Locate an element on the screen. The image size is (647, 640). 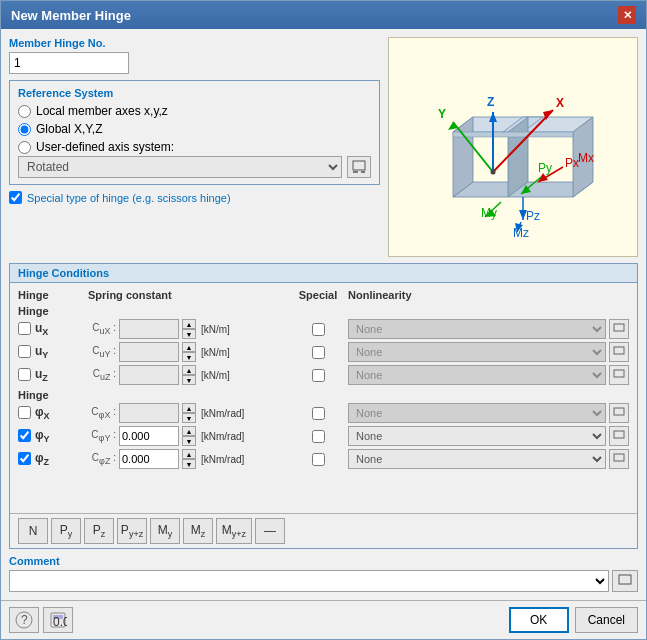
ux-special-cell is located at coordinates (318, 330).